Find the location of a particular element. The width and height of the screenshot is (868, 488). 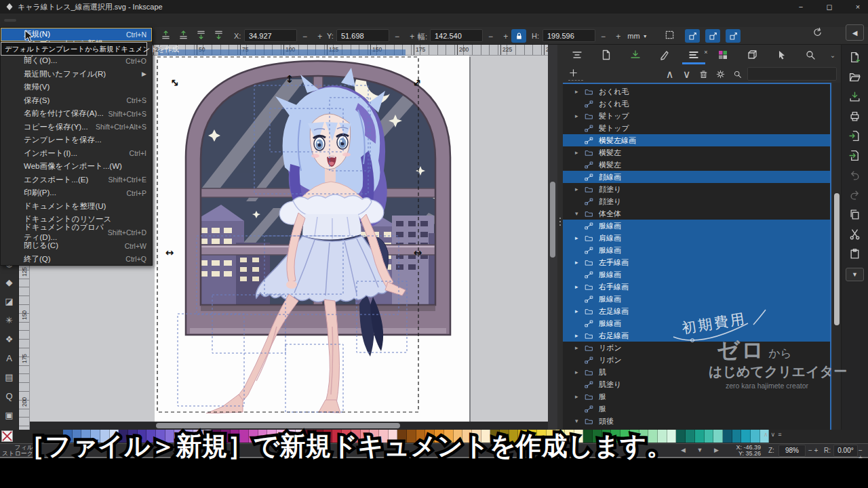

collapse-dock-button: ◀ is located at coordinates (854, 33).